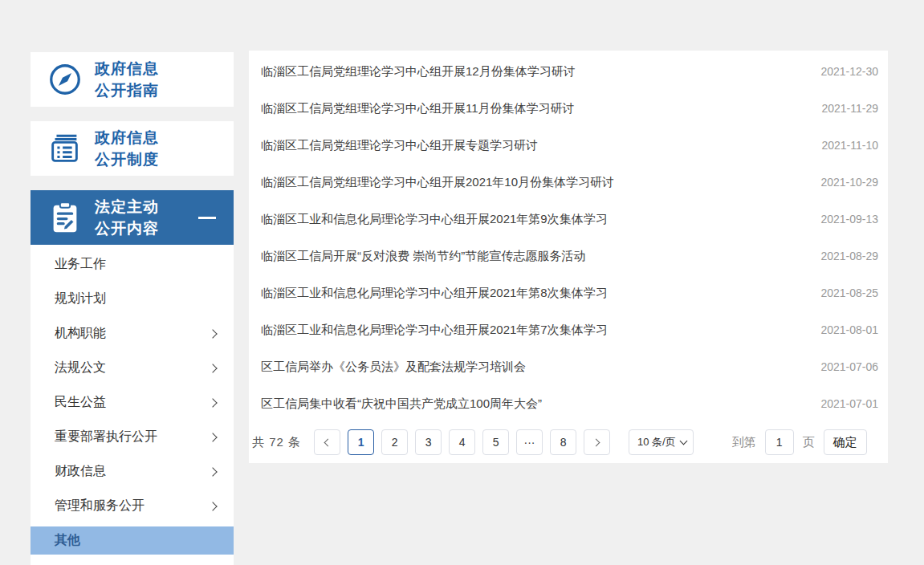 The image size is (924, 565). Describe the element at coordinates (597, 442) in the screenshot. I see `next-page-button` at that location.